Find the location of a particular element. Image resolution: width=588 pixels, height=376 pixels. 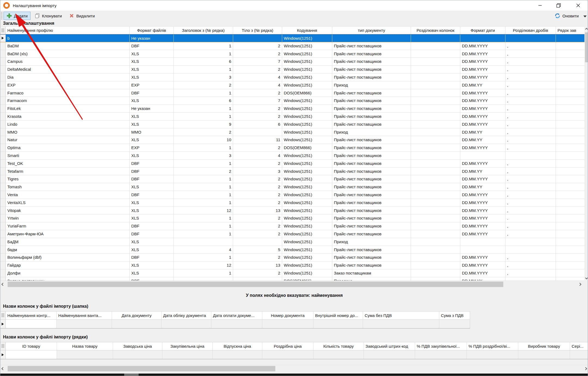

scroll-up-icon is located at coordinates (586, 29).